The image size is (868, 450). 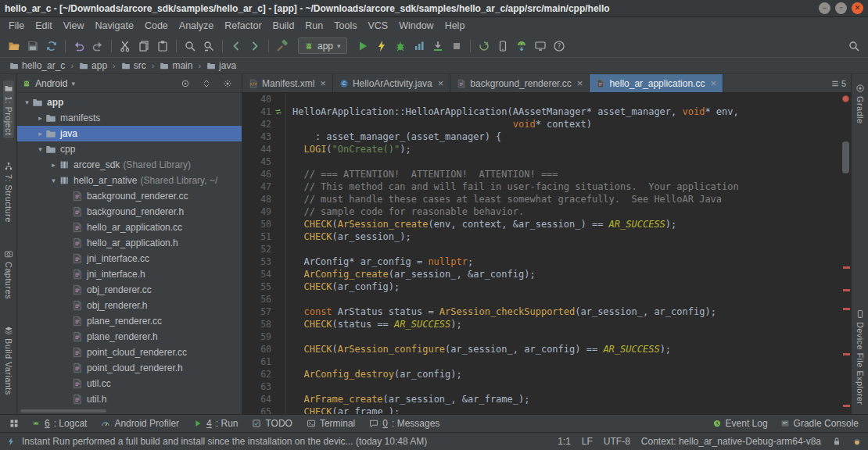 I want to click on line-gutter: 54, so click(x=264, y=274).